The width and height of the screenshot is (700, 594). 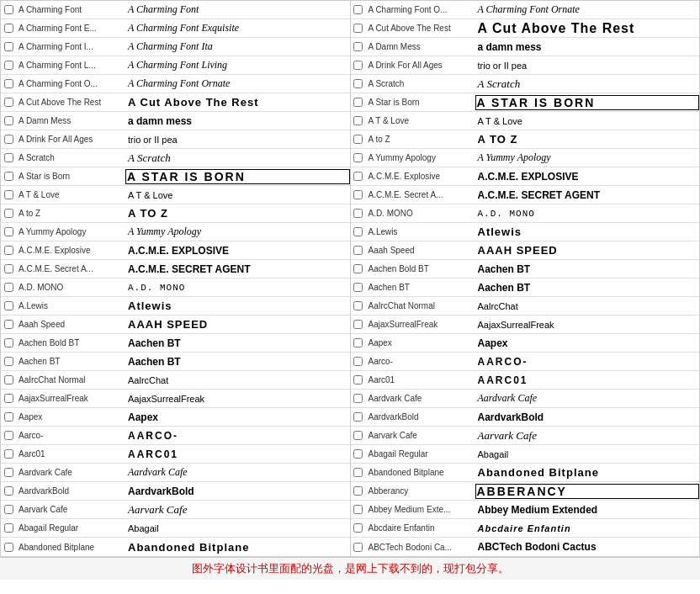 I want to click on font-preview: A Charming Font Living, so click(x=237, y=66).